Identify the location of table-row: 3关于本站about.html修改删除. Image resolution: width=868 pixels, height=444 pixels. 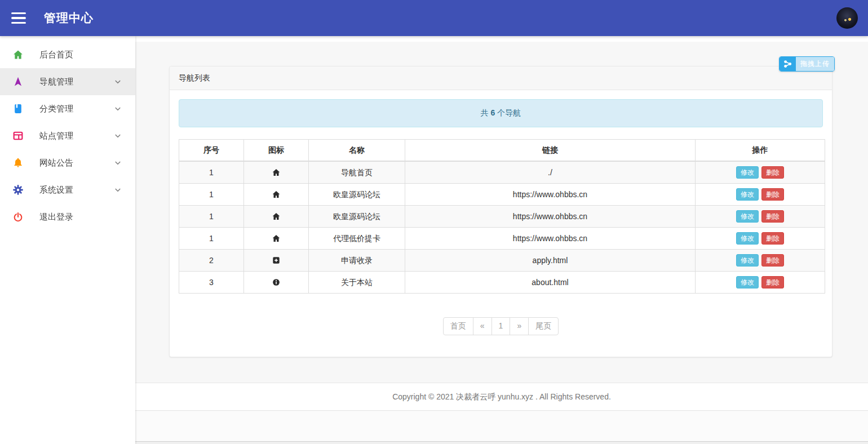
(502, 283).